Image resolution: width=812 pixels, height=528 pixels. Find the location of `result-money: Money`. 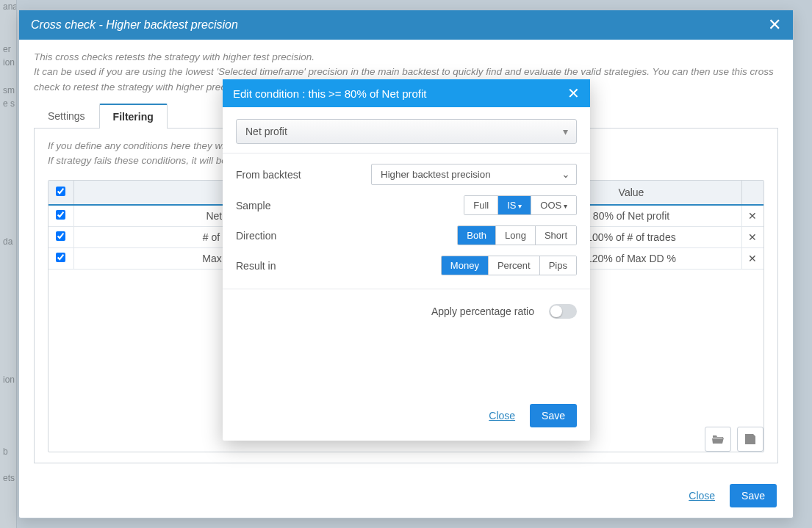

result-money: Money is located at coordinates (465, 266).